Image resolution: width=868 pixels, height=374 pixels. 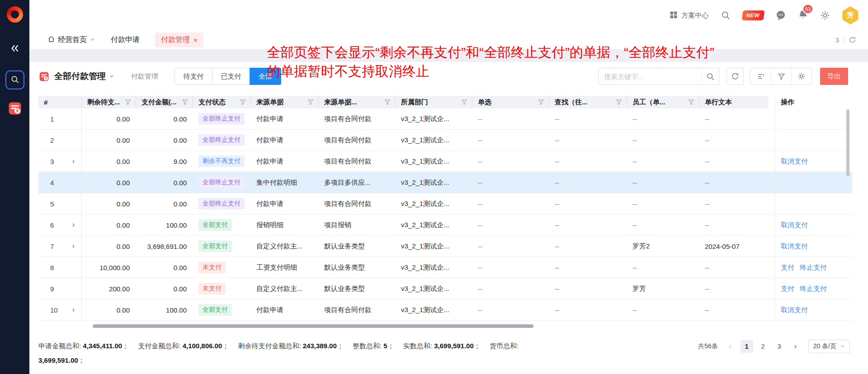 I want to click on cell-actions, so click(x=814, y=119).